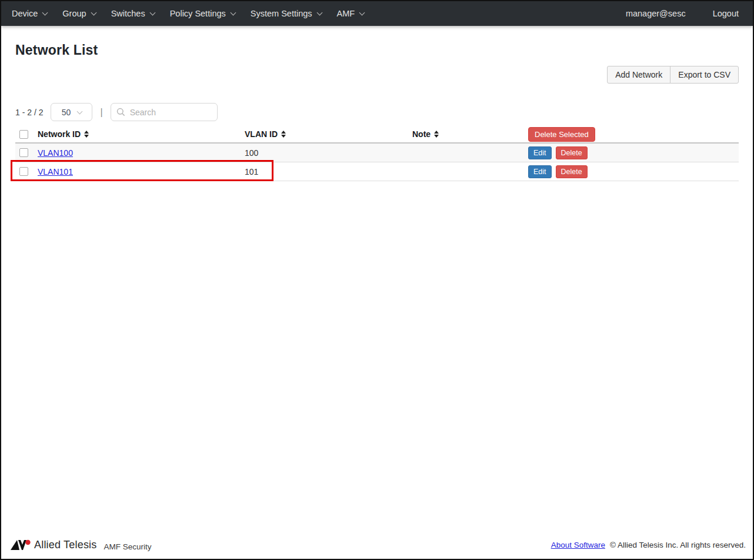 The width and height of the screenshot is (754, 560). I want to click on nav-menu-policy-settings: Policy Settings, so click(202, 14).